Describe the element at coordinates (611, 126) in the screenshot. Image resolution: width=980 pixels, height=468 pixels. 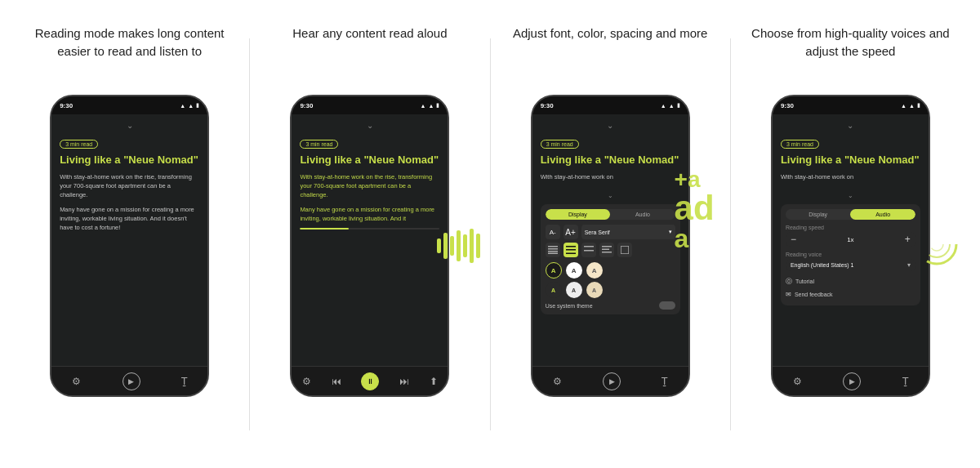
I see `chevron-icon-3: ⌄` at that location.